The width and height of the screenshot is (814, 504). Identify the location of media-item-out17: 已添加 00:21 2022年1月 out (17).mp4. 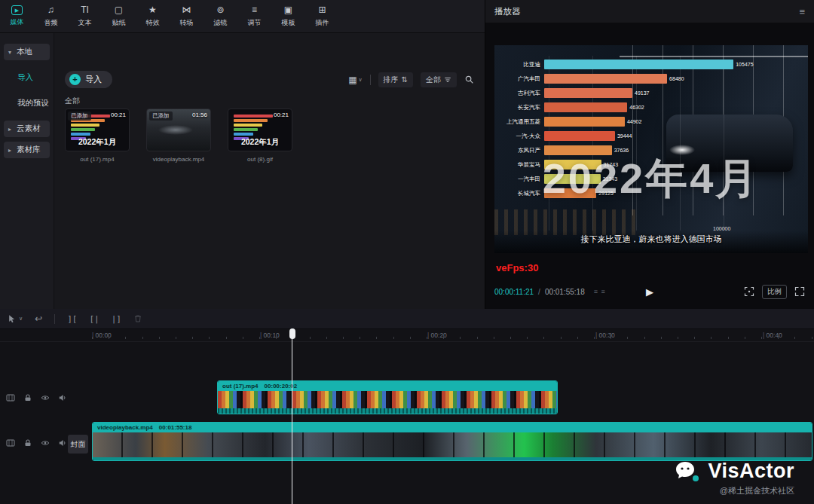
(97, 136).